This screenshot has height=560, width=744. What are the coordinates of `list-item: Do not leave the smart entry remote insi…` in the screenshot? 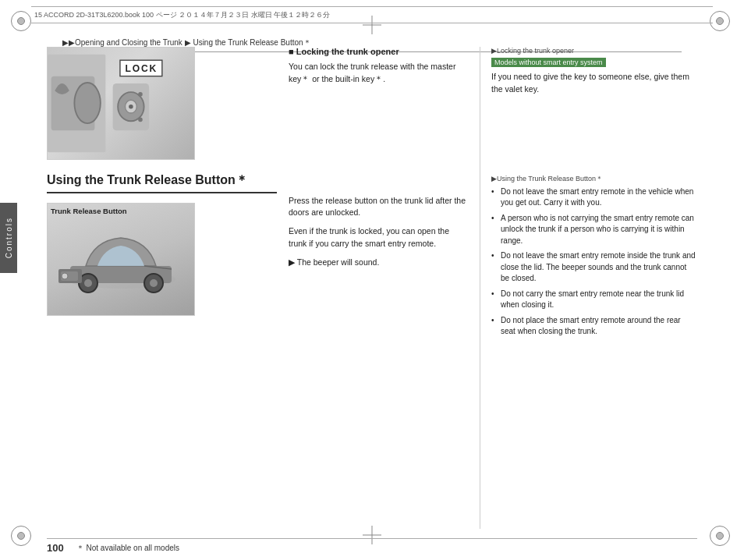 It's located at (594, 268).